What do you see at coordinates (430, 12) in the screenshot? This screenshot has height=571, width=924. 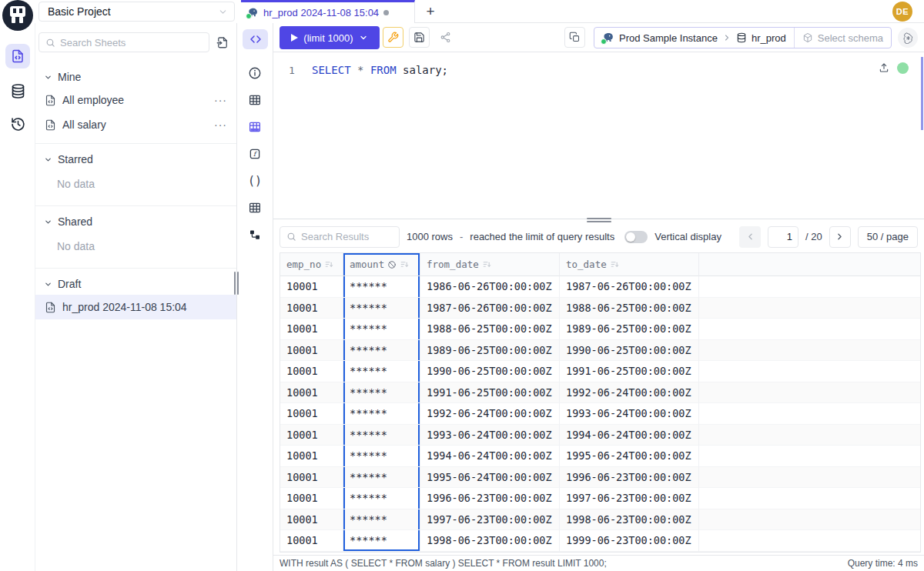 I see `new-tab-button: +` at bounding box center [430, 12].